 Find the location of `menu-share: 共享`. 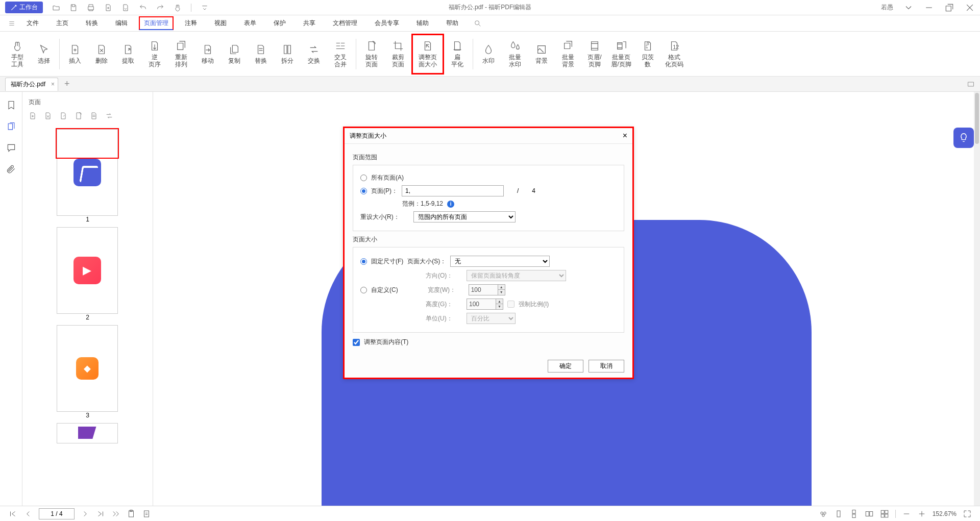

menu-share: 共享 is located at coordinates (309, 23).